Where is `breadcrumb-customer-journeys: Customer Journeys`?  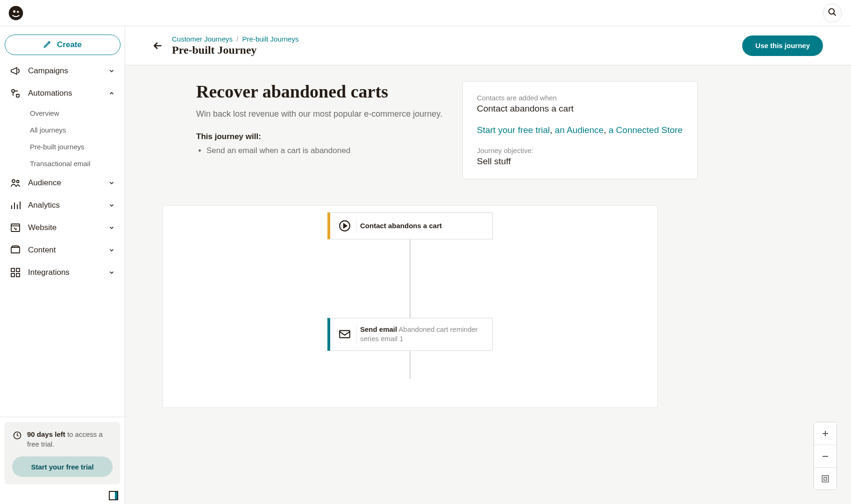 breadcrumb-customer-journeys: Customer Journeys is located at coordinates (202, 39).